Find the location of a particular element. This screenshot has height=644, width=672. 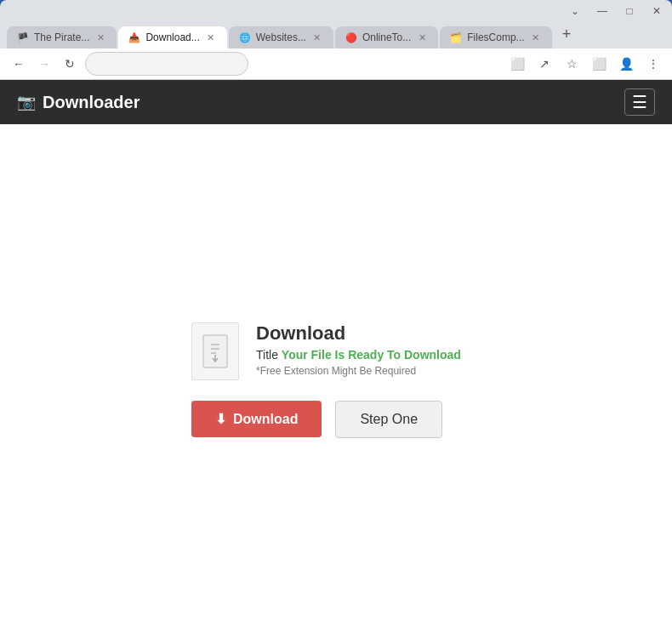

forward-button: → is located at coordinates (44, 64).